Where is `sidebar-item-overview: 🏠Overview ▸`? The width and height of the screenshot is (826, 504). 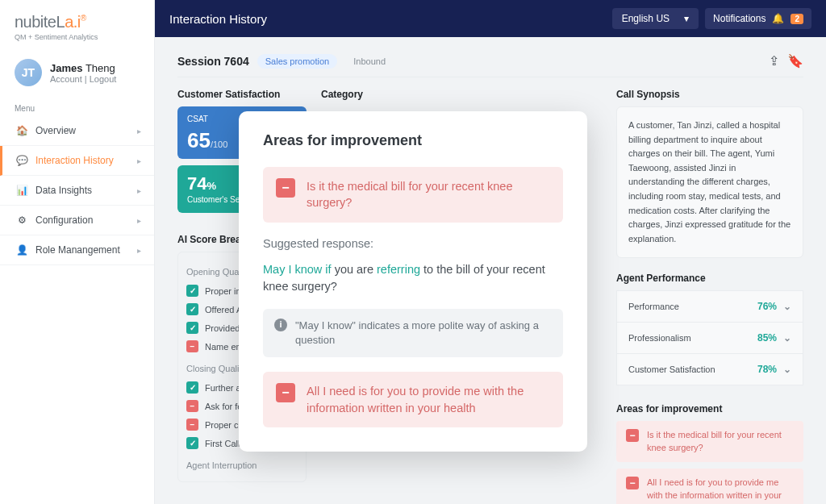 sidebar-item-overview: 🏠Overview ▸ is located at coordinates (77, 131).